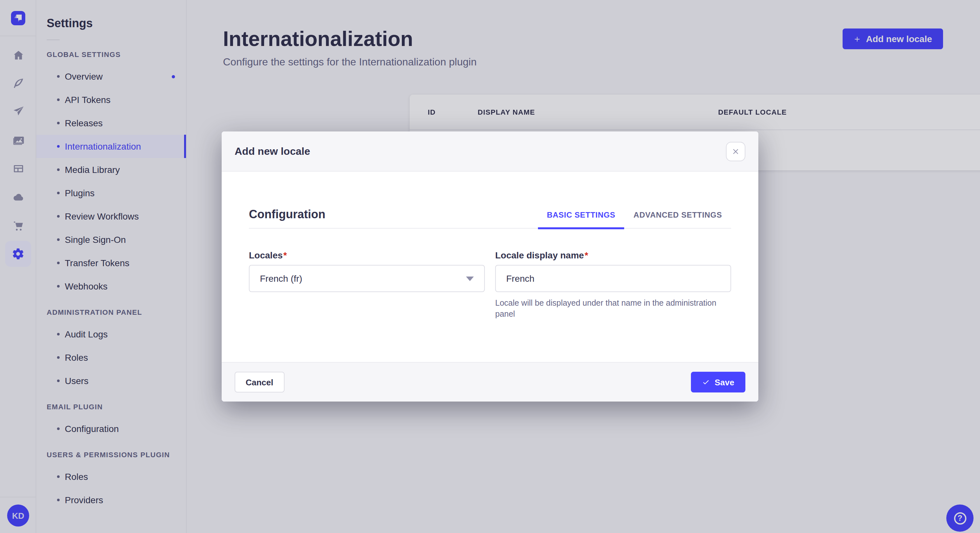 This screenshot has height=533, width=980. Describe the element at coordinates (736, 151) in the screenshot. I see `close-icon` at that location.